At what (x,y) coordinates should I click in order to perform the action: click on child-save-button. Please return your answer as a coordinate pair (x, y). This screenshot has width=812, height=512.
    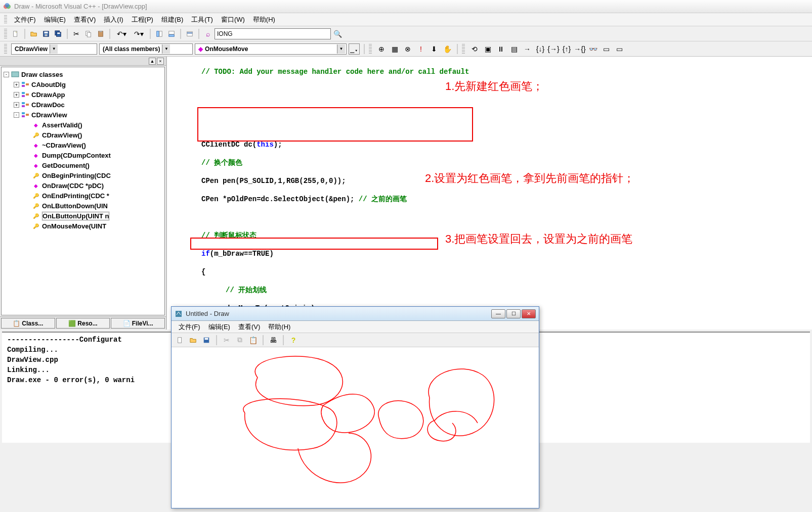
    Looking at the image, I should click on (206, 340).